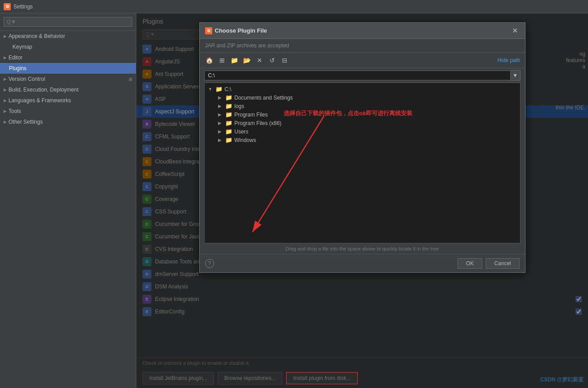 This screenshot has width=588, height=388. What do you see at coordinates (209, 31) in the screenshot?
I see `modal-title-icon: ⚙` at bounding box center [209, 31].